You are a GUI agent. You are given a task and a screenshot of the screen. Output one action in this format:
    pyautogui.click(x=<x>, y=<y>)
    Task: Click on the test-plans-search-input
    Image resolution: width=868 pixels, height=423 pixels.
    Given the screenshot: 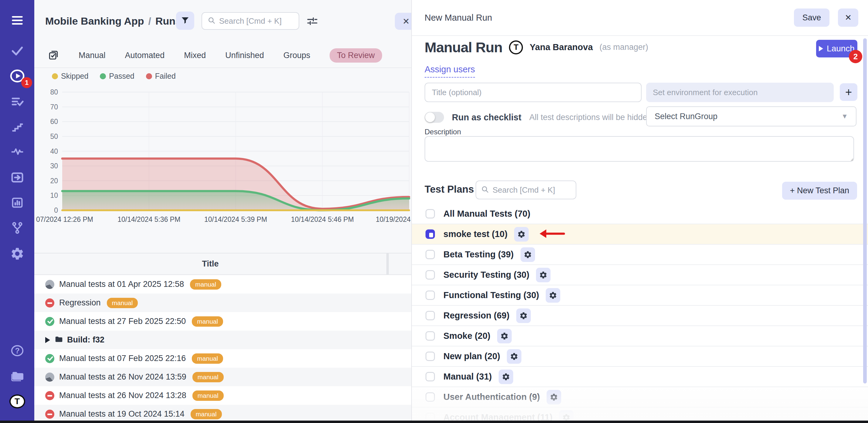 What is the action you would take?
    pyautogui.click(x=532, y=190)
    